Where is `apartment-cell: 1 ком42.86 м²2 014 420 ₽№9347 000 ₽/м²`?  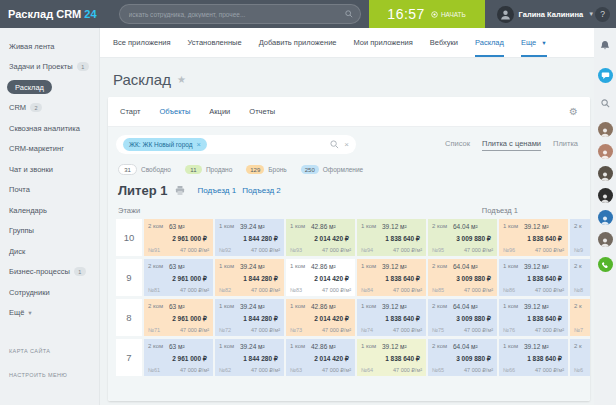
apartment-cell: 1 ком42.86 м²2 014 420 ₽№9347 000 ₽/м² is located at coordinates (320, 238).